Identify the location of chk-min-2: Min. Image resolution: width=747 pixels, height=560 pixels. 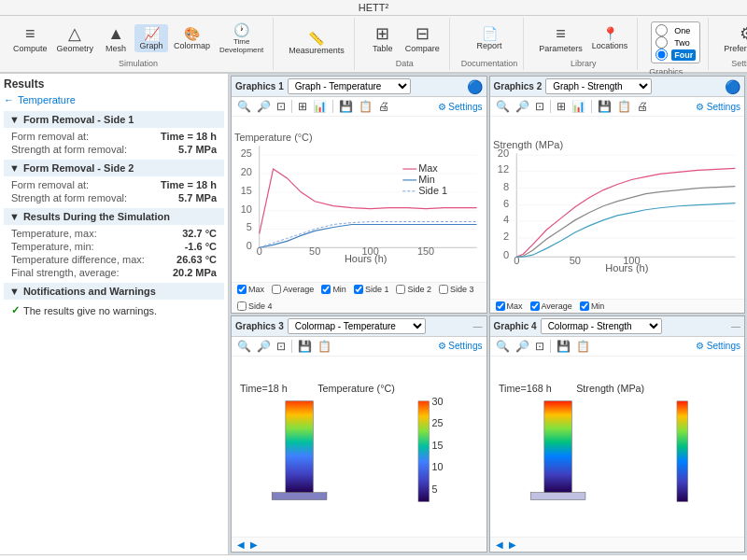
(592, 306).